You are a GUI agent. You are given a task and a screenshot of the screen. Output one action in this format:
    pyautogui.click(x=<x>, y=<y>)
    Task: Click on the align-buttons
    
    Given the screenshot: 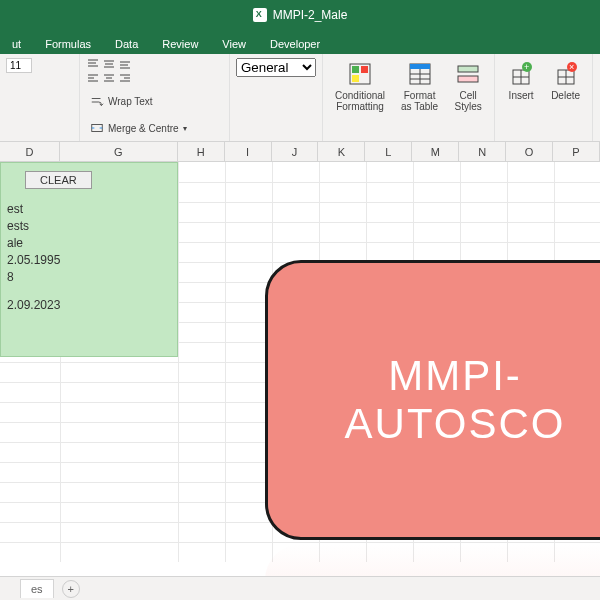 What is the action you would take?
    pyautogui.click(x=109, y=71)
    